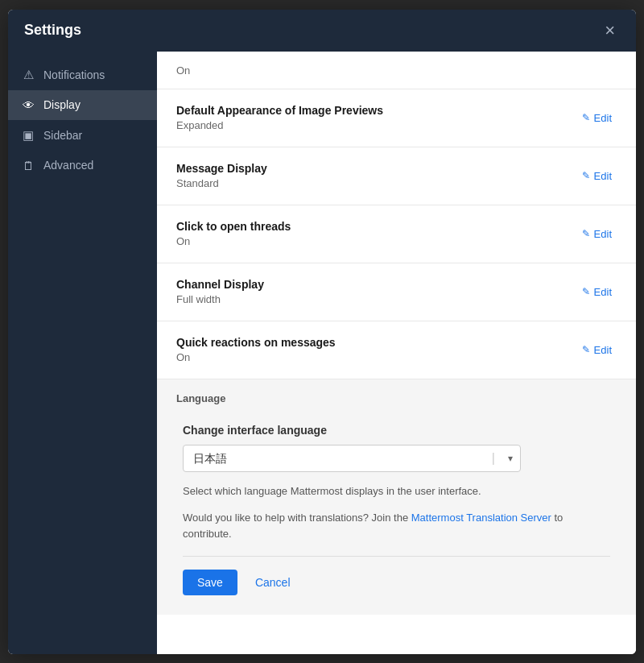 This screenshot has width=644, height=663. What do you see at coordinates (396, 491) in the screenshot?
I see `language-help-text: Select which language Mattermost display…` at bounding box center [396, 491].